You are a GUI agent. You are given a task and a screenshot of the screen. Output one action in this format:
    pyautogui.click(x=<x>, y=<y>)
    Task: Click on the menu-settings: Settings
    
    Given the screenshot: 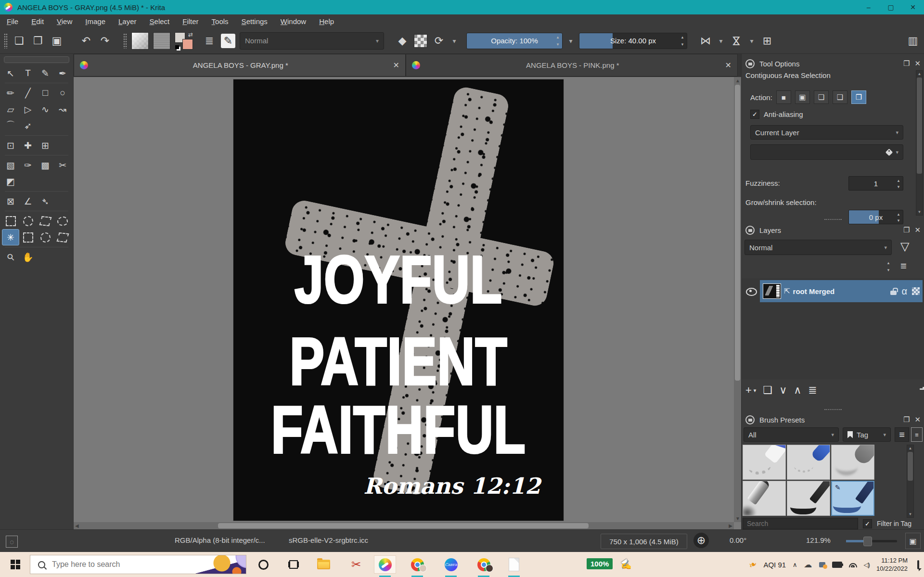 What is the action you would take?
    pyautogui.click(x=255, y=21)
    